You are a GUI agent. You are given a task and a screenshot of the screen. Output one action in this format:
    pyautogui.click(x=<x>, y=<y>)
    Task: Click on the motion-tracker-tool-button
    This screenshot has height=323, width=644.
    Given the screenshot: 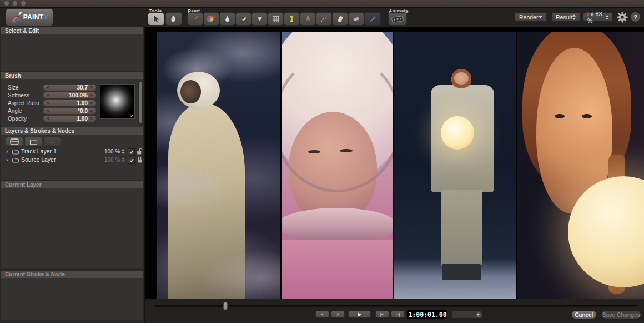 What is the action you would take?
    pyautogui.click(x=373, y=19)
    